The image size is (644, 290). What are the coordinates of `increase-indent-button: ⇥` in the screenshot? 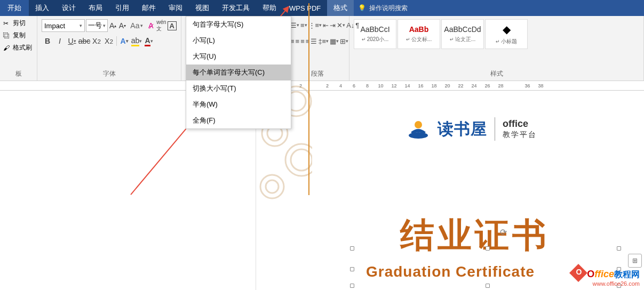 It's located at (333, 25).